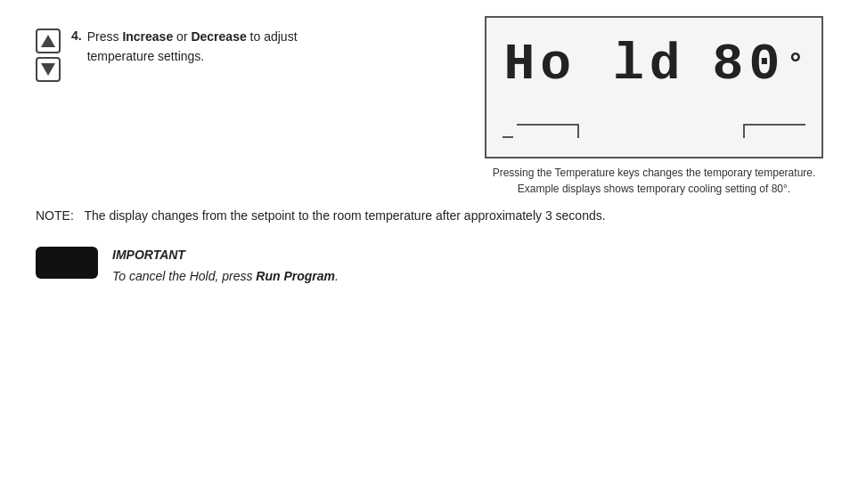  I want to click on seg-left, so click(541, 131).